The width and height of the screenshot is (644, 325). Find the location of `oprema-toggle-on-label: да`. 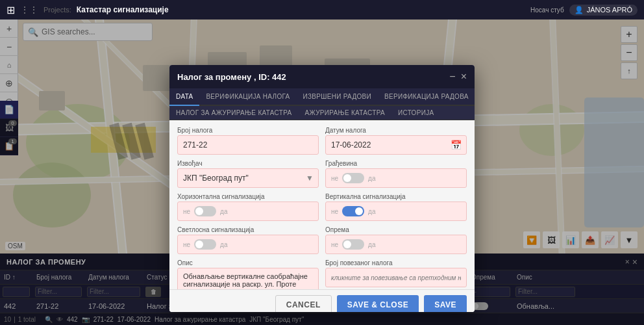

oprema-toggle-on-label: да is located at coordinates (371, 244).